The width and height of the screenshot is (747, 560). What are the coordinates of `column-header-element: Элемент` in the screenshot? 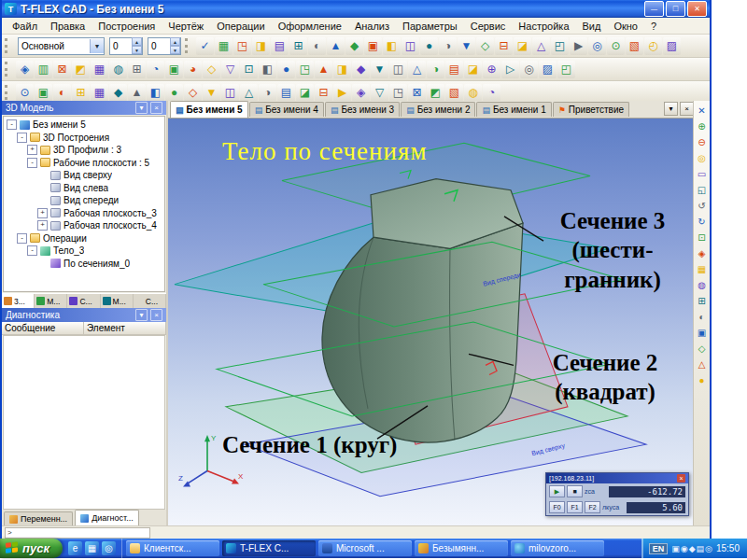 It's located at (125, 329).